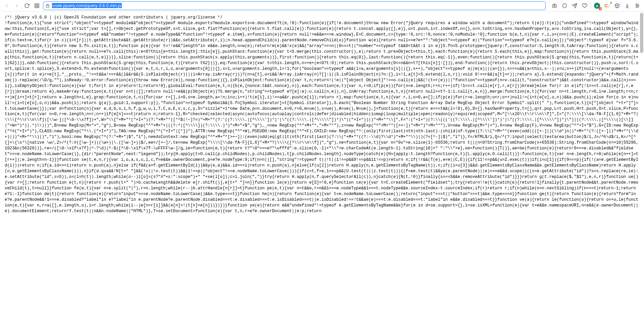 This screenshot has width=644, height=331. I want to click on status-dot, so click(611, 3).